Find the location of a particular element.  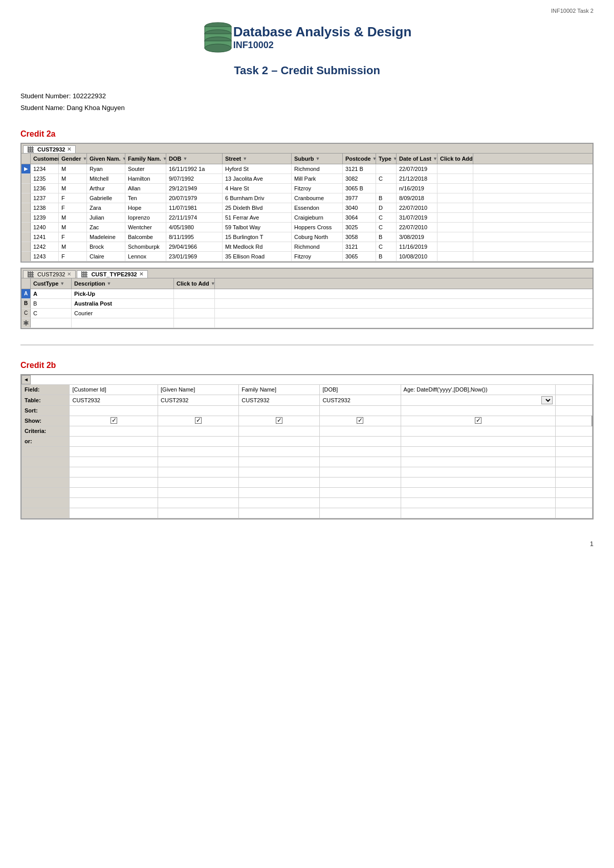

cell-given: Zac is located at coordinates (106, 227).